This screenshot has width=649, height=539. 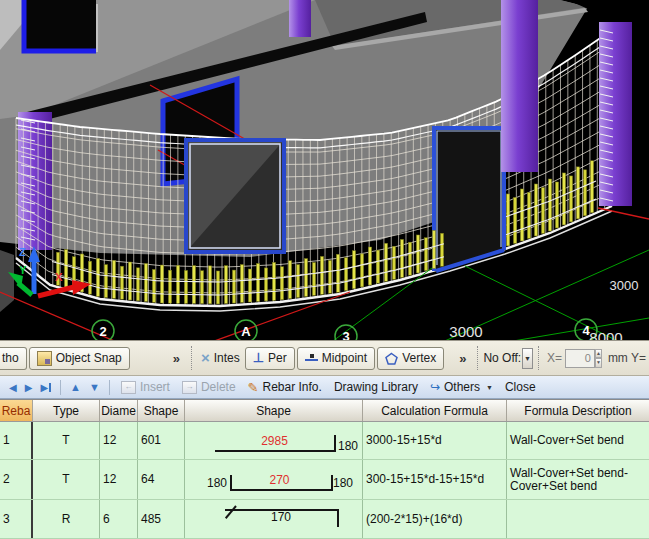 I want to click on header-shape-code: Shape, so click(x=162, y=410).